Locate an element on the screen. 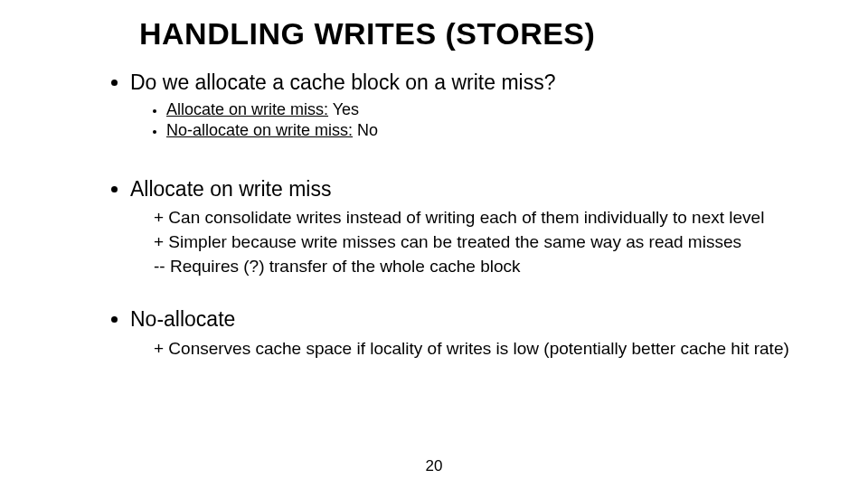 The width and height of the screenshot is (868, 488). section-3-points: + Conserves cache space if locality of w… is located at coordinates (466, 349).